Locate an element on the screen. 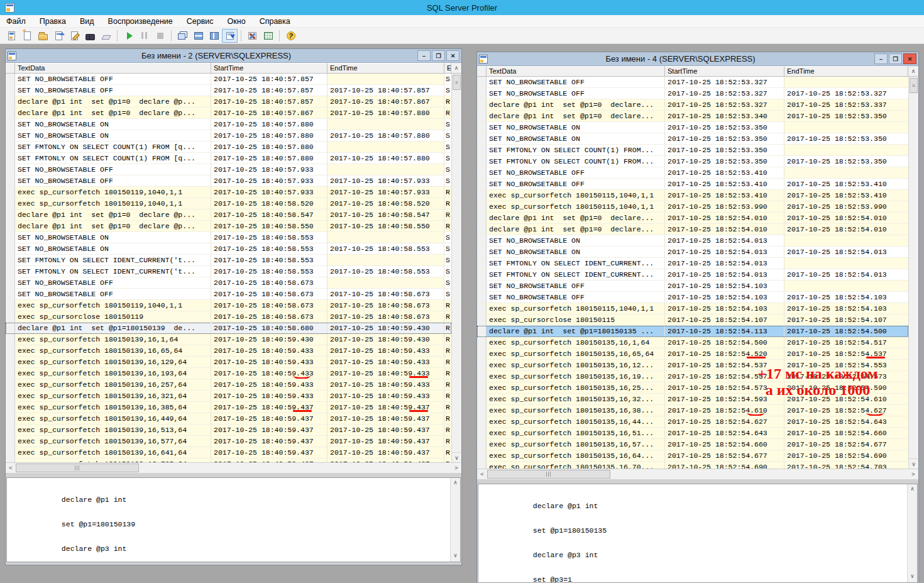  table-row: exec sp_cursorfetch 180150139,16,577,64 … is located at coordinates (229, 441).